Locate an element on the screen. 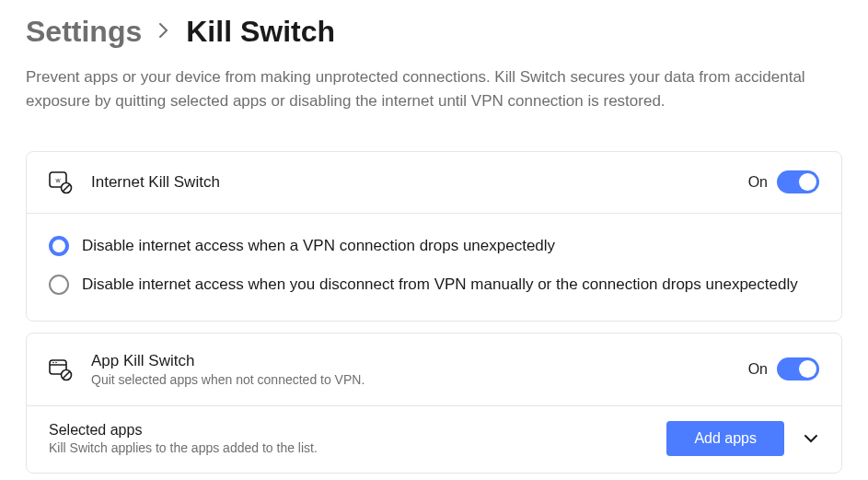  radio-label: Disable internet access when a VPN conne… is located at coordinates (318, 246).